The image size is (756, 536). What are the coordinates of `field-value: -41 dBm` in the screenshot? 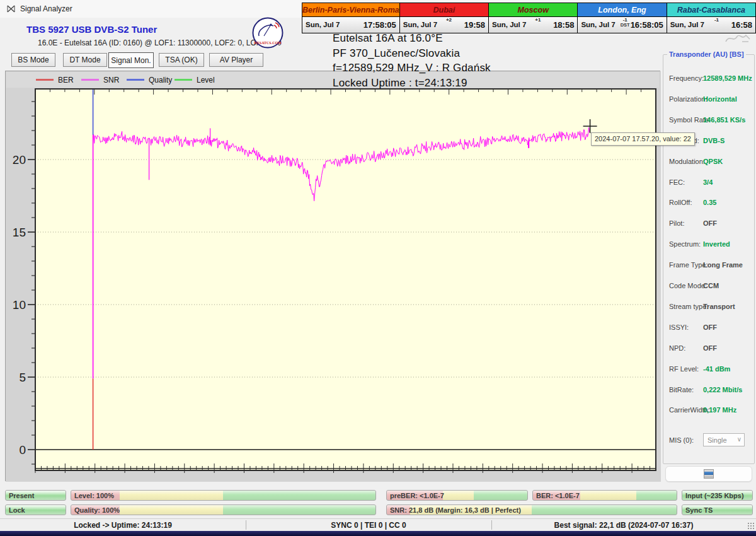 It's located at (717, 369).